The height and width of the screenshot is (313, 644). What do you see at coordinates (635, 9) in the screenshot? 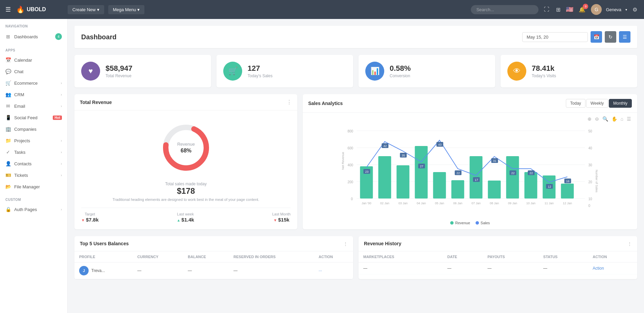
I see `settings-icon: ⚙` at bounding box center [635, 9].